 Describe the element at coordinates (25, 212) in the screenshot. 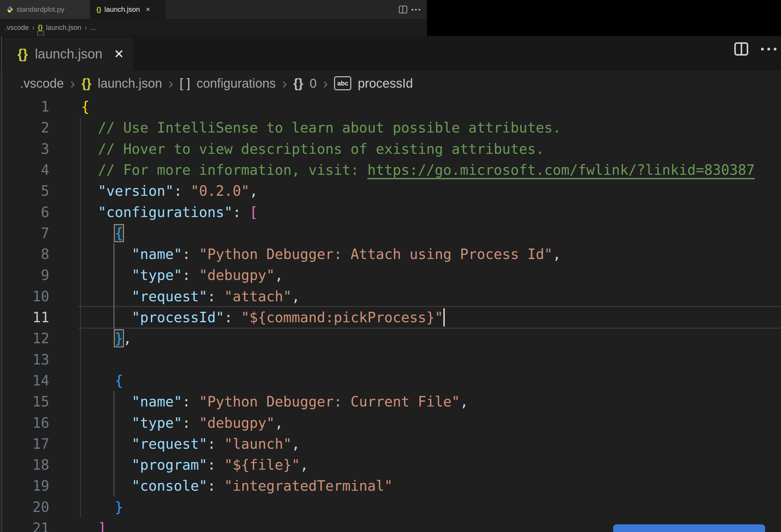

I see `line-number: 6` at that location.